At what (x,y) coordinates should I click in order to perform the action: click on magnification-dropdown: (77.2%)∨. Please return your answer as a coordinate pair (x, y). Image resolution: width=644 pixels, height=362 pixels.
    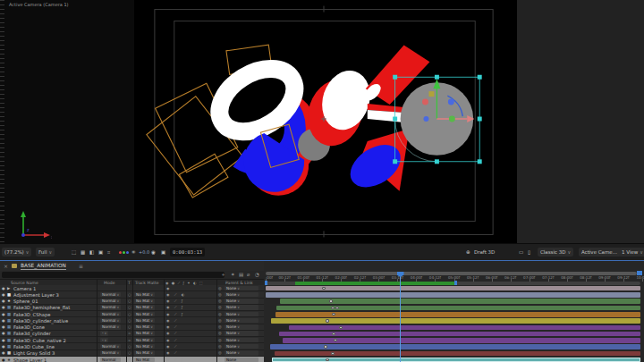
    Looking at the image, I should click on (16, 252).